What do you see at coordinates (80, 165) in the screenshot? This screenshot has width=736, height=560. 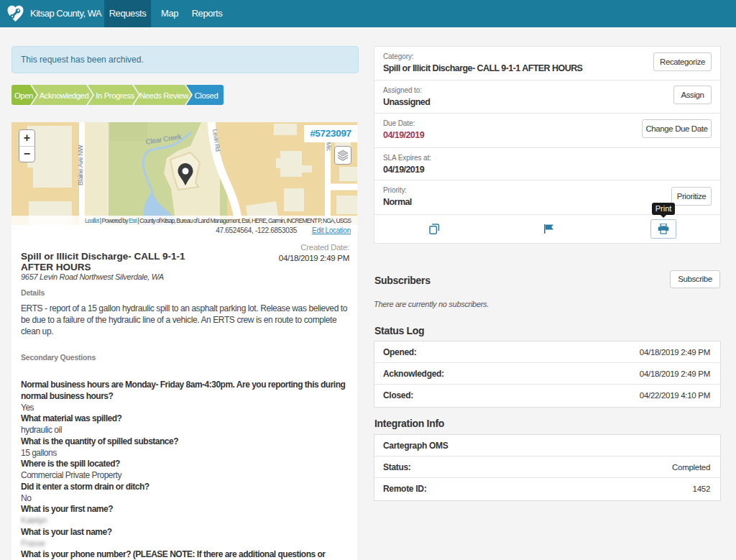 I see `svg-text: Blaine Ave NW` at bounding box center [80, 165].